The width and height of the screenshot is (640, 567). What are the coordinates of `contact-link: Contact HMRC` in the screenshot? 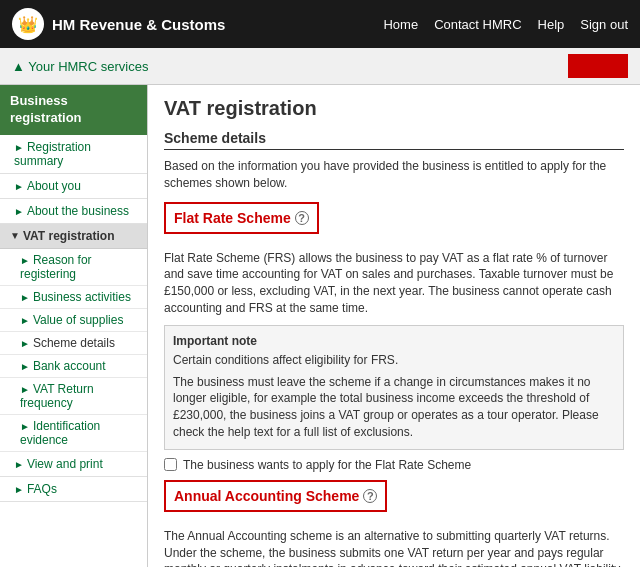 It's located at (478, 24).